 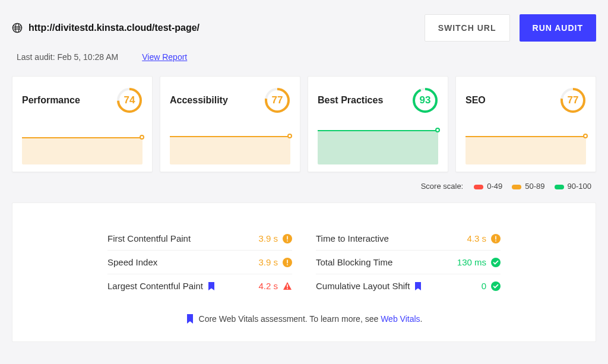 I want to click on metric-label: Speed Index, so click(x=132, y=262).